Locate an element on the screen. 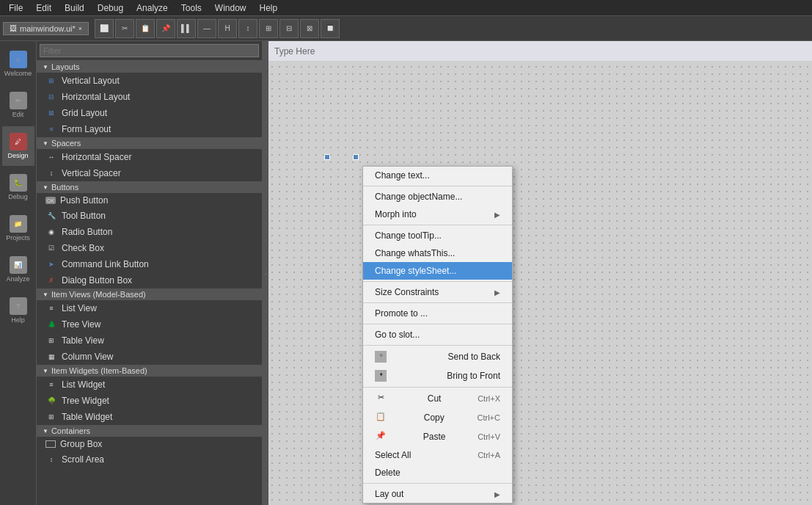 Image resolution: width=812 pixels, height=505 pixels. list-item: ◉ Radio Button is located at coordinates (150, 232).